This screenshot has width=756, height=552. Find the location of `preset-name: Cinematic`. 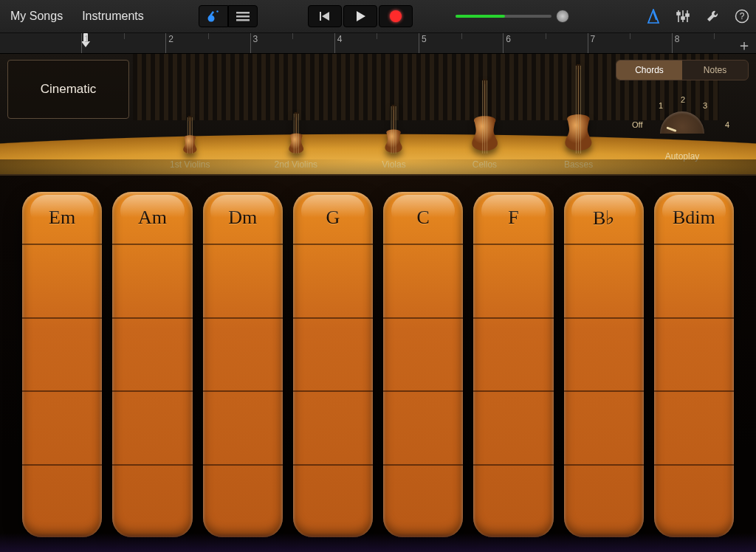

preset-name: Cinematic is located at coordinates (69, 89).